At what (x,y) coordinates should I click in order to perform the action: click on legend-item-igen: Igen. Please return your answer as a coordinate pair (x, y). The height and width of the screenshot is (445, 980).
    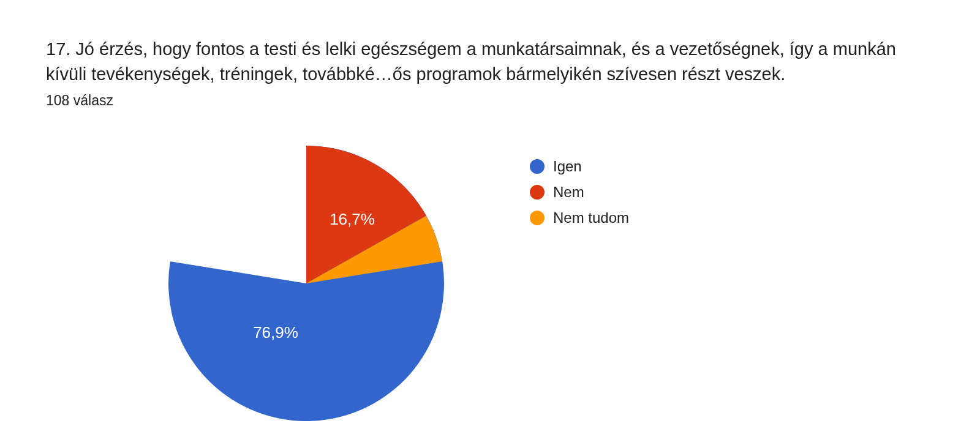
    Looking at the image, I should click on (579, 166).